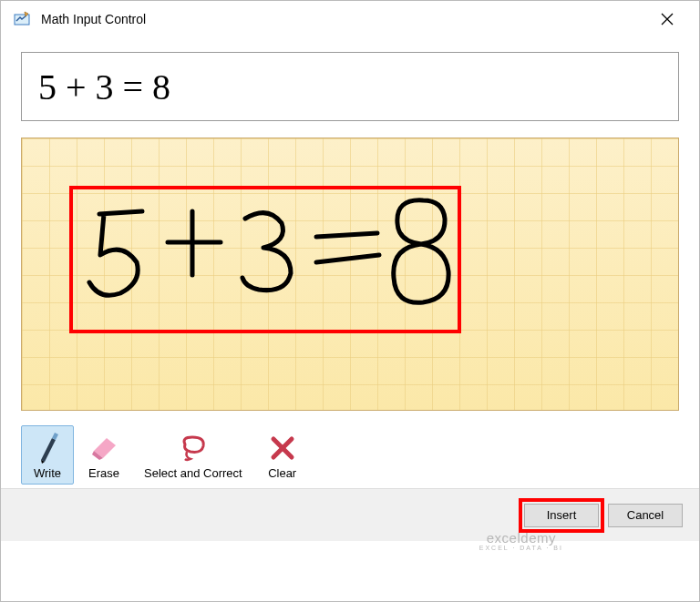 This screenshot has width=700, height=602. What do you see at coordinates (193, 455) in the screenshot?
I see `select-correct-button: Select and Correct` at bounding box center [193, 455].